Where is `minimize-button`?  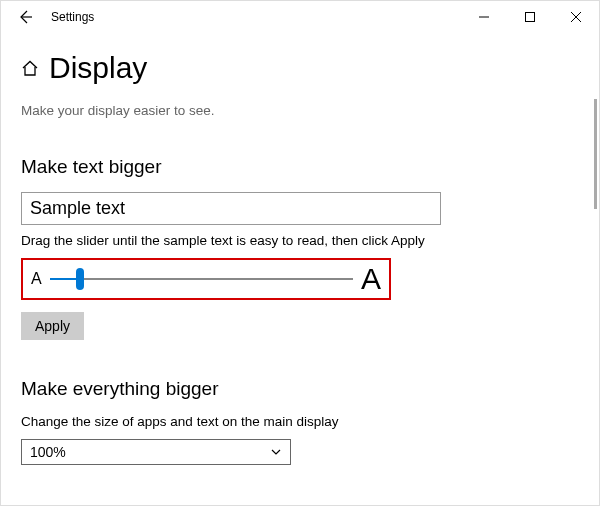 minimize-button is located at coordinates (484, 17).